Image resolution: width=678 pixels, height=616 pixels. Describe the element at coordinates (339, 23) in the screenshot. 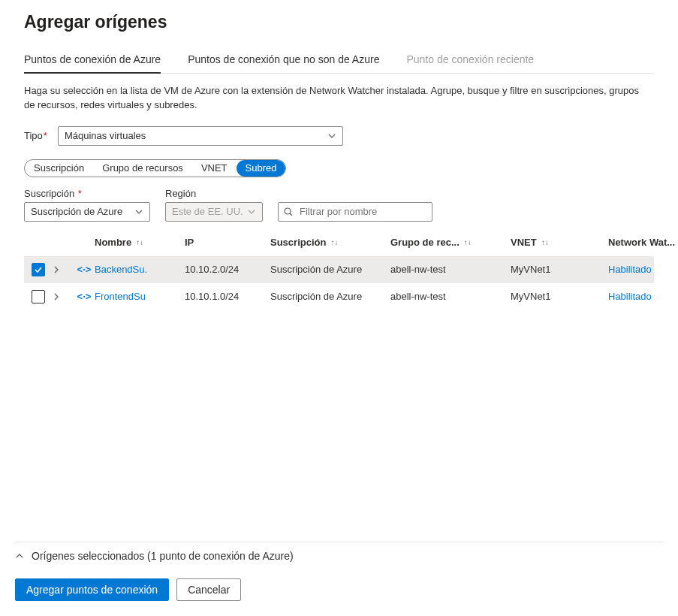

I see `page-title: Agregar orígenes` at that location.